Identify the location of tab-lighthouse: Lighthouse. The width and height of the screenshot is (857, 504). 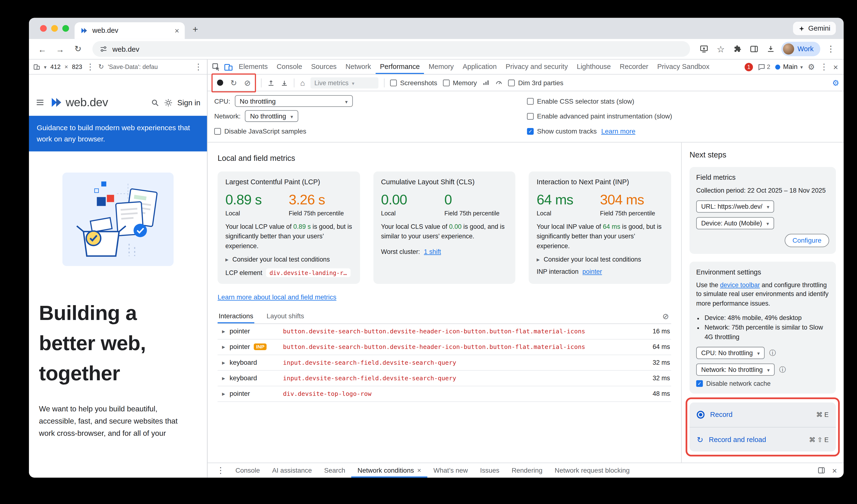
(594, 67).